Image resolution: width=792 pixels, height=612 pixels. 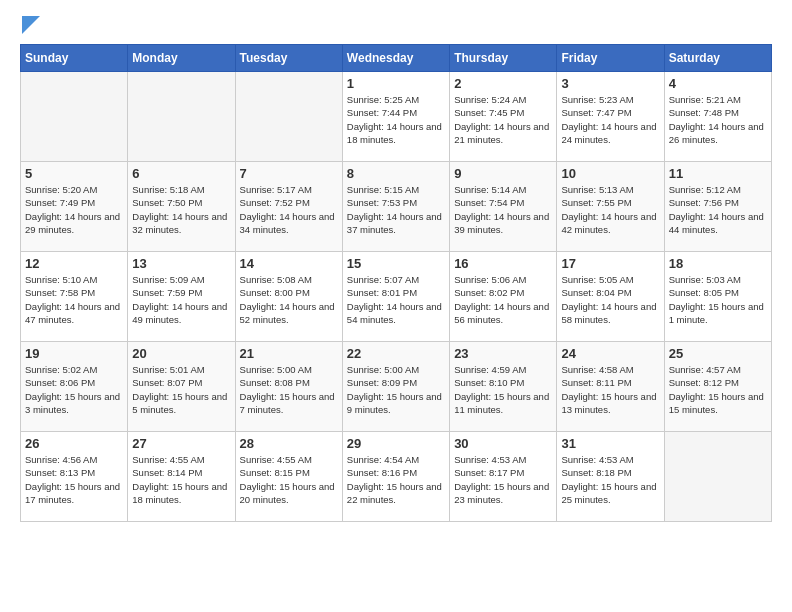 What do you see at coordinates (289, 354) in the screenshot?
I see `day-number: 21` at bounding box center [289, 354].